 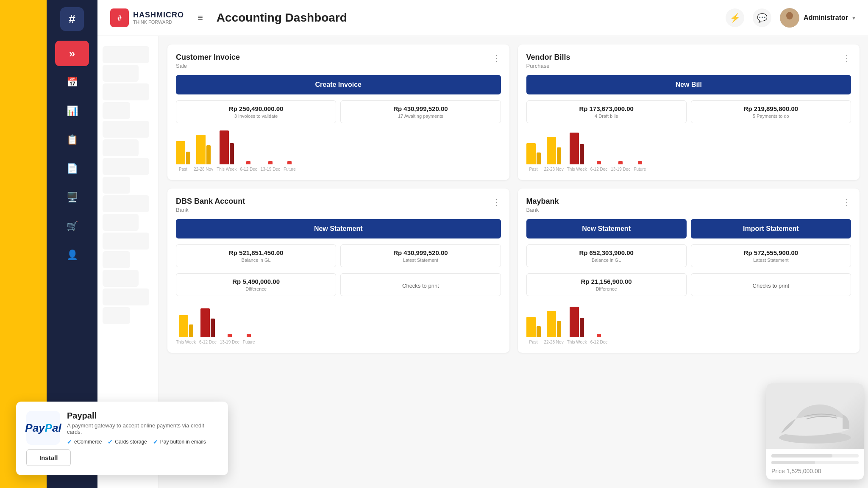 I want to click on maybank-import-statement-button: Import Statement, so click(x=771, y=229).